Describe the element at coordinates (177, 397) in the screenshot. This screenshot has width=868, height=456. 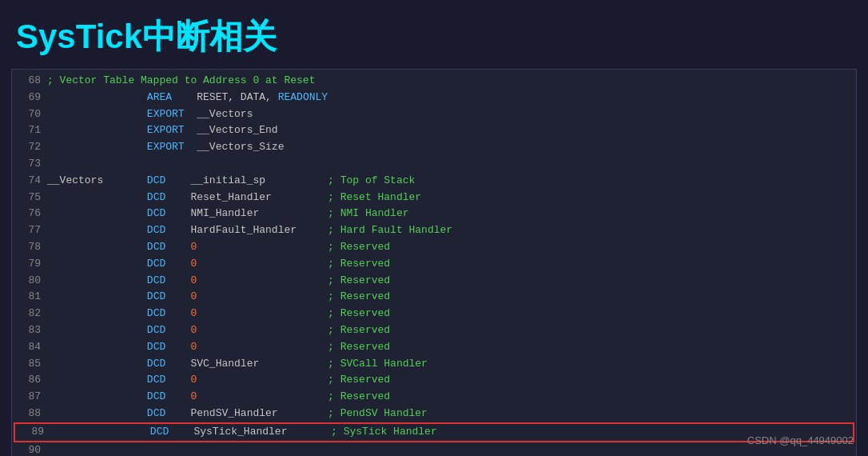
I see `line-87-sp` at that location.